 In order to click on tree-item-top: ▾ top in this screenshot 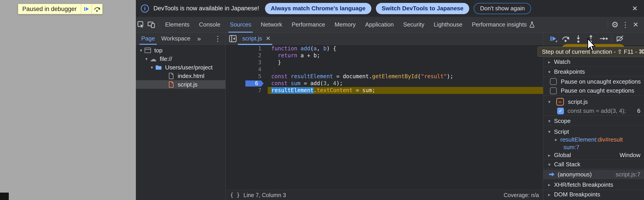, I will do `click(180, 50)`.